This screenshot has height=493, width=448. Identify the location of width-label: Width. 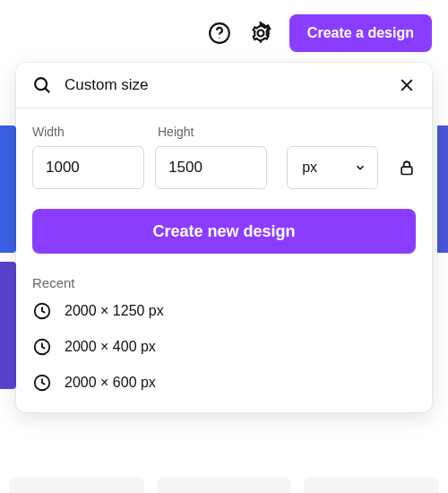
(95, 132).